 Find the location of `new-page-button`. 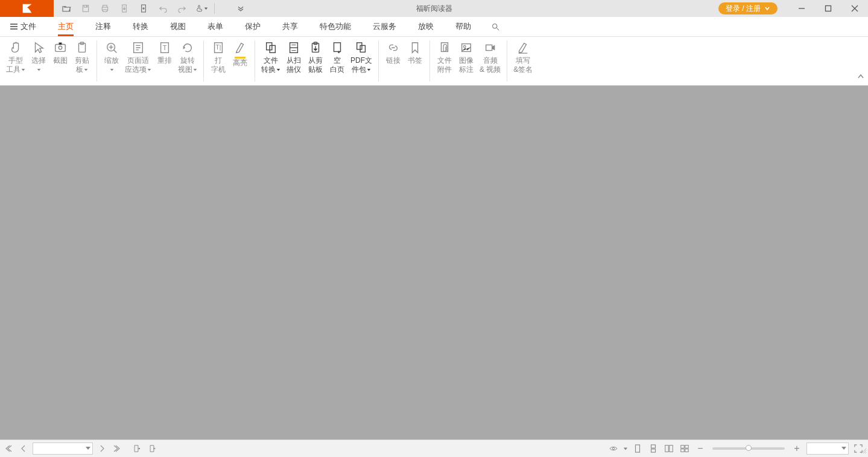

new-page-button is located at coordinates (144, 8).